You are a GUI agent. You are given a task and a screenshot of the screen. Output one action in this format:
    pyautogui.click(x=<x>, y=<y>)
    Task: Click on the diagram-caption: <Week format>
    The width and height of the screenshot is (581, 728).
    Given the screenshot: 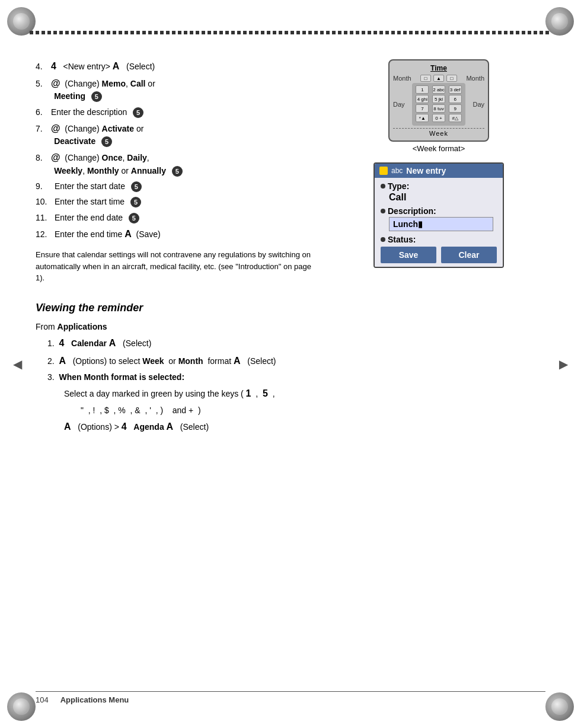 What is the action you would take?
    pyautogui.click(x=439, y=148)
    